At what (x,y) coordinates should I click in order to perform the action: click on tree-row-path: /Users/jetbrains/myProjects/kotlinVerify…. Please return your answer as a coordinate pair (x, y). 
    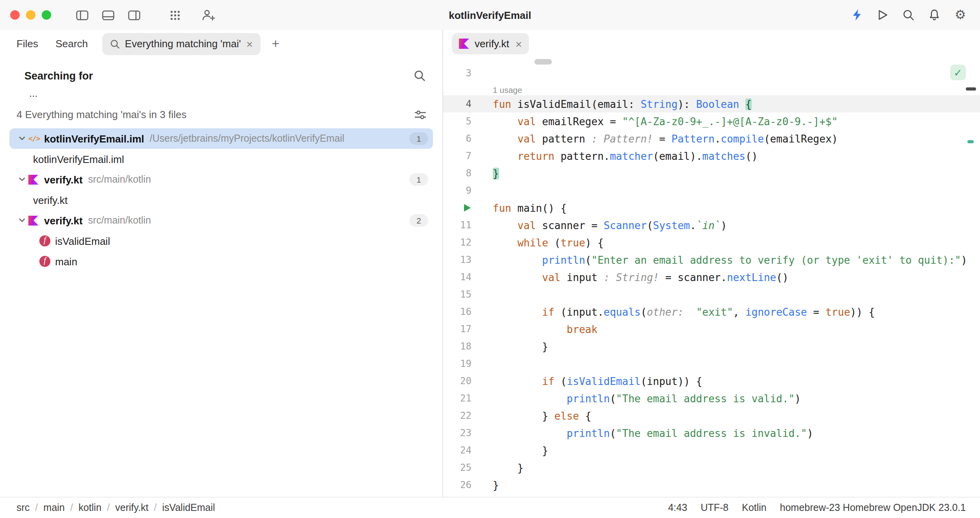
    Looking at the image, I should click on (247, 139).